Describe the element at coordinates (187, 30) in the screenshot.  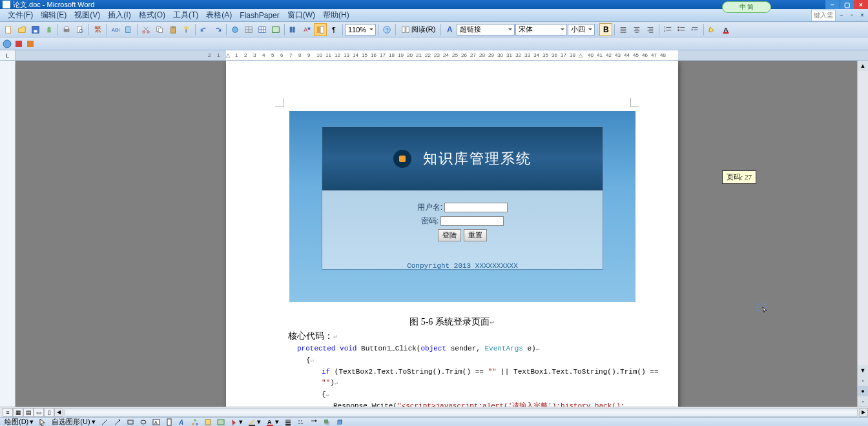
I see `format-painter-icon` at that location.